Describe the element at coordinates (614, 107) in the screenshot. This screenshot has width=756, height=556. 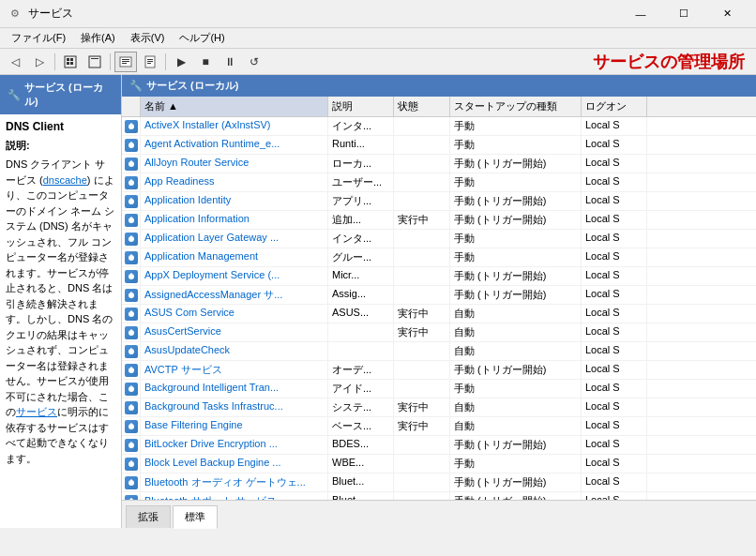
I see `col-logon: ログオン` at that location.